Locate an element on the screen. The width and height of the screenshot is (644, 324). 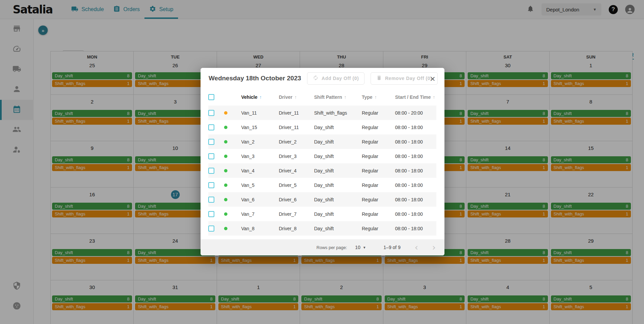
table-body: Van_11Driver_11Shift_with_flagsRegular08… is located at coordinates (323, 171).